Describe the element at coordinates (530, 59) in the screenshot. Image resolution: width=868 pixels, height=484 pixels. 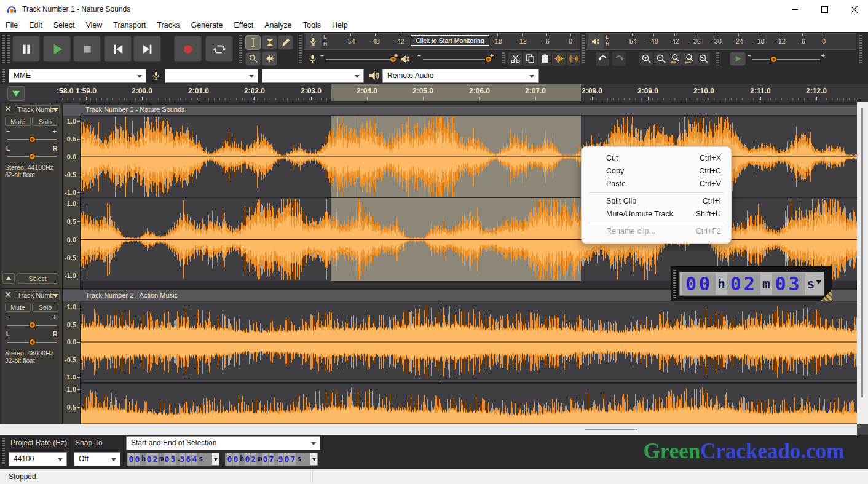
I see `copy-button` at that location.